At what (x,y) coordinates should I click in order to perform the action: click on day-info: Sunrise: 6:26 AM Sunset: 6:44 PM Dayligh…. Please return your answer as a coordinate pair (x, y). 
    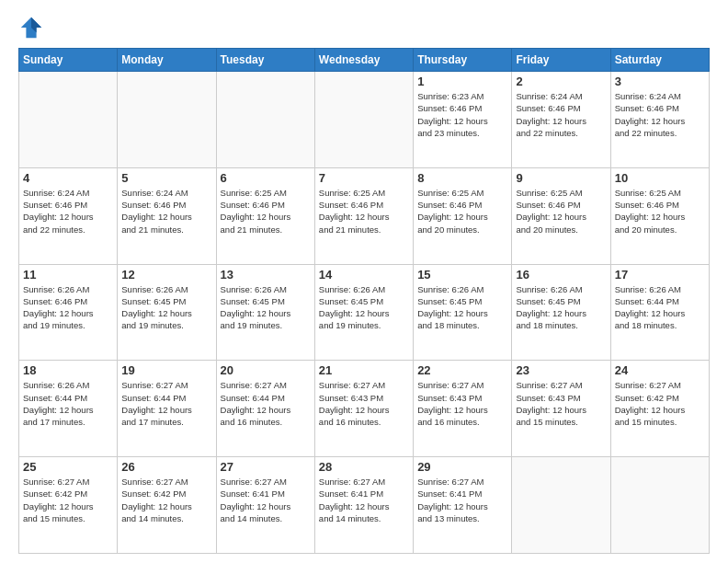
    Looking at the image, I should click on (68, 403).